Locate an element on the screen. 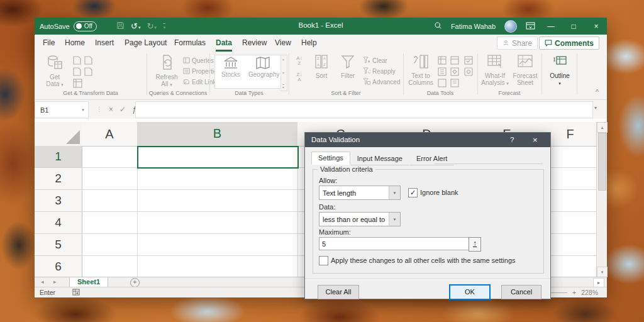  zoom-in-icon: + is located at coordinates (574, 292).